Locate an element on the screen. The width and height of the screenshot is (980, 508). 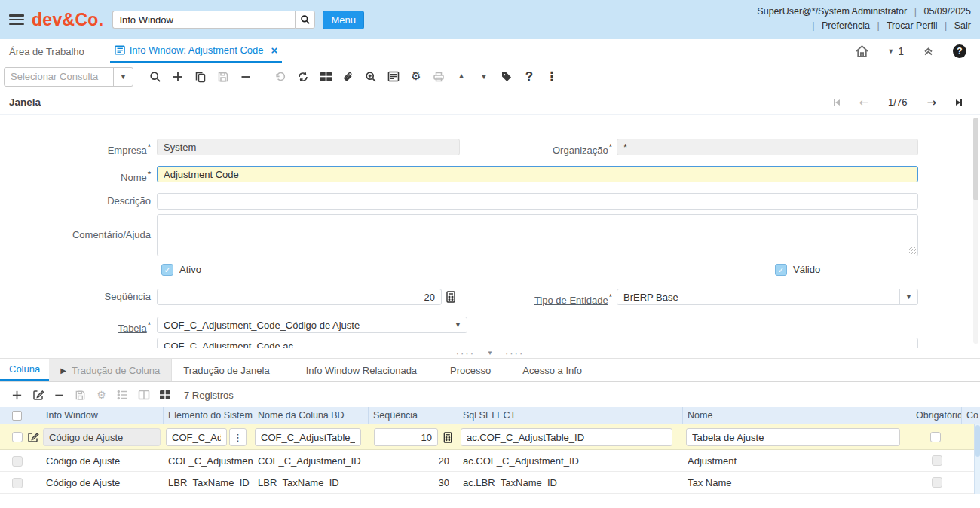
label-button is located at coordinates (507, 77).